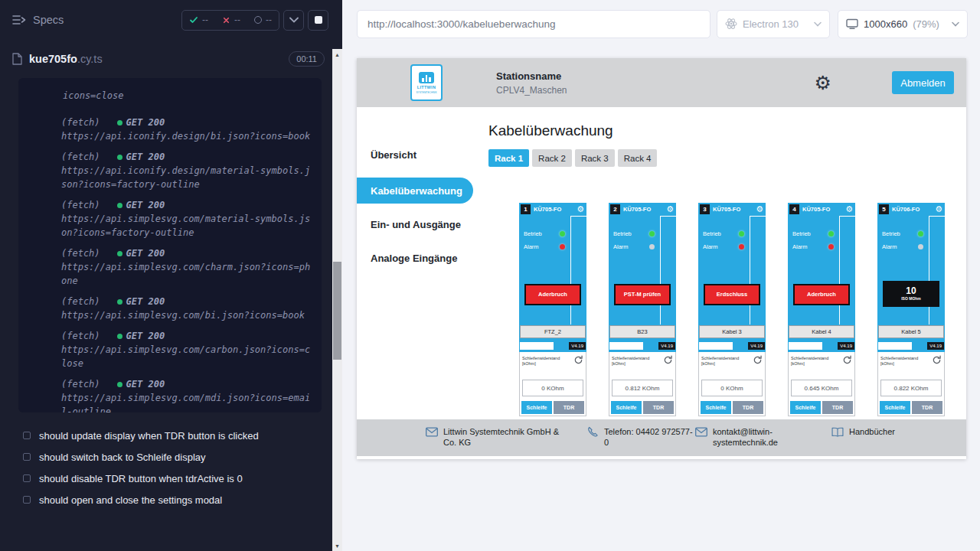 The image size is (980, 551). Describe the element at coordinates (294, 20) in the screenshot. I see `collapse-reporter-button` at that location.